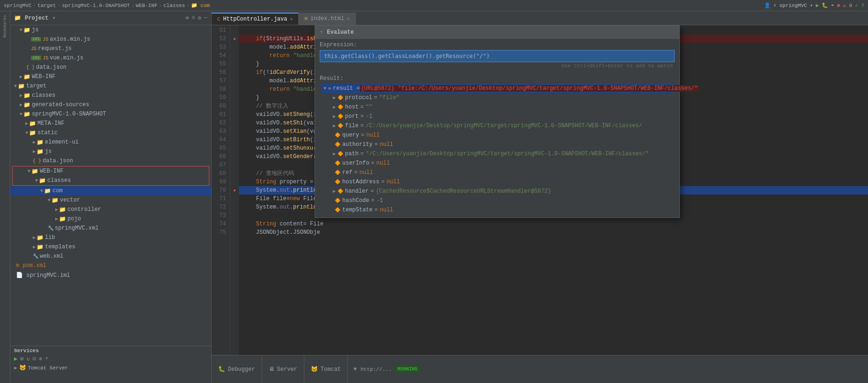 The image size is (868, 383). What do you see at coordinates (21, 30) in the screenshot?
I see `expand-arrow: ▼` at bounding box center [21, 30].